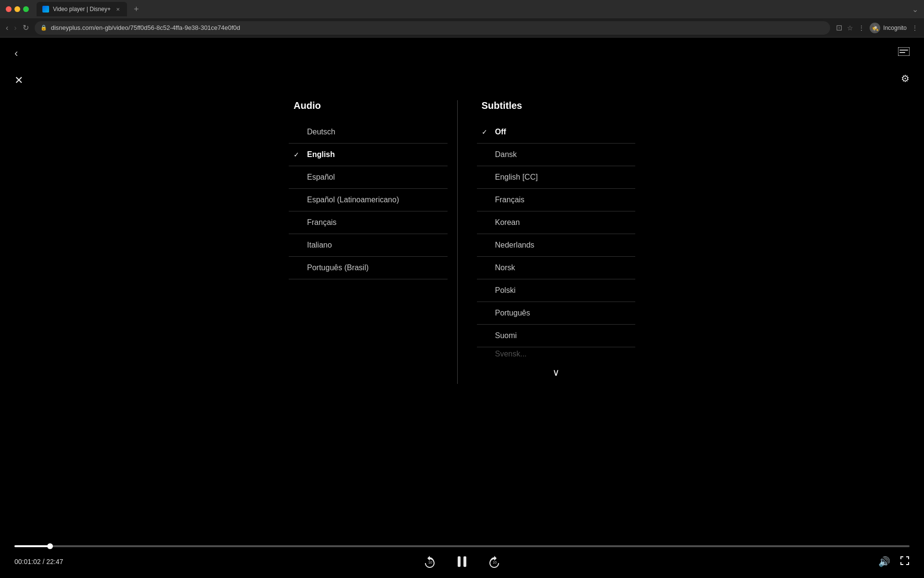 The image size is (924, 578). I want to click on total-time: 22:47, so click(55, 562).